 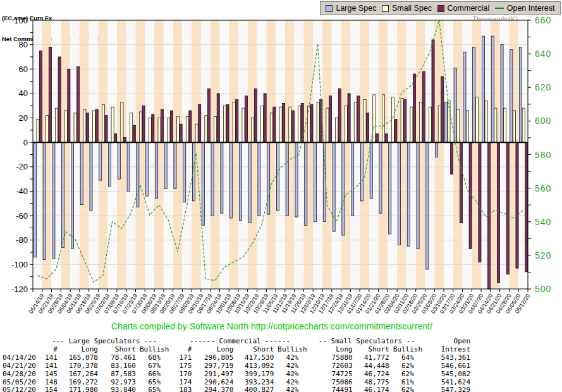 I want to click on value-cell: 46,174, so click(x=375, y=389).